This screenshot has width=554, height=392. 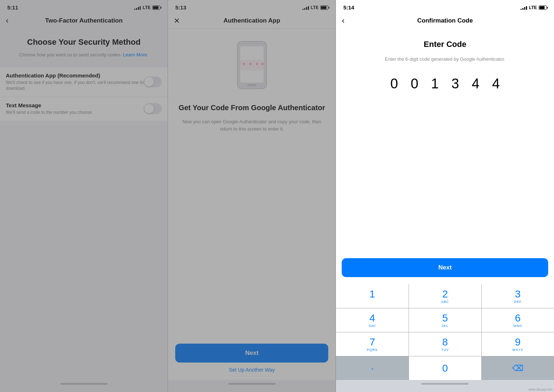 What do you see at coordinates (445, 21) in the screenshot?
I see `nav-title-3: Confirmation Code` at bounding box center [445, 21].